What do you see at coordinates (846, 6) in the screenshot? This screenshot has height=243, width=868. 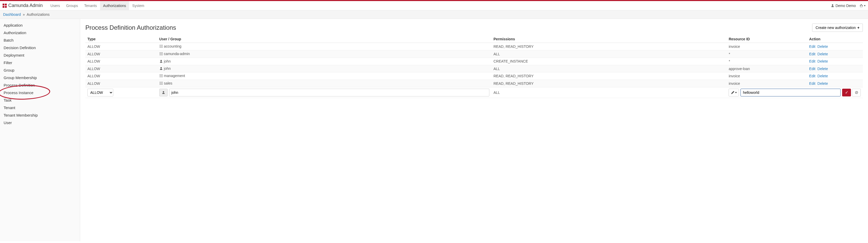 I see `user-name: Demo Demo` at bounding box center [846, 6].